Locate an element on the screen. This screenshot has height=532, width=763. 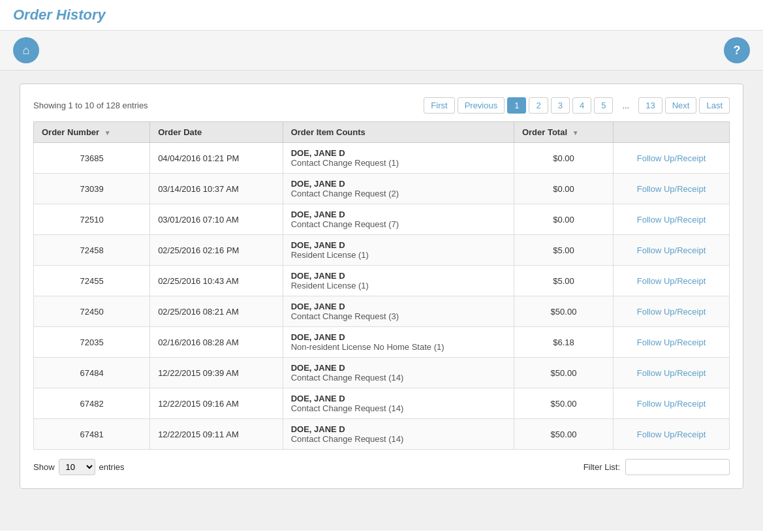
home-button: ⌂ is located at coordinates (26, 50).